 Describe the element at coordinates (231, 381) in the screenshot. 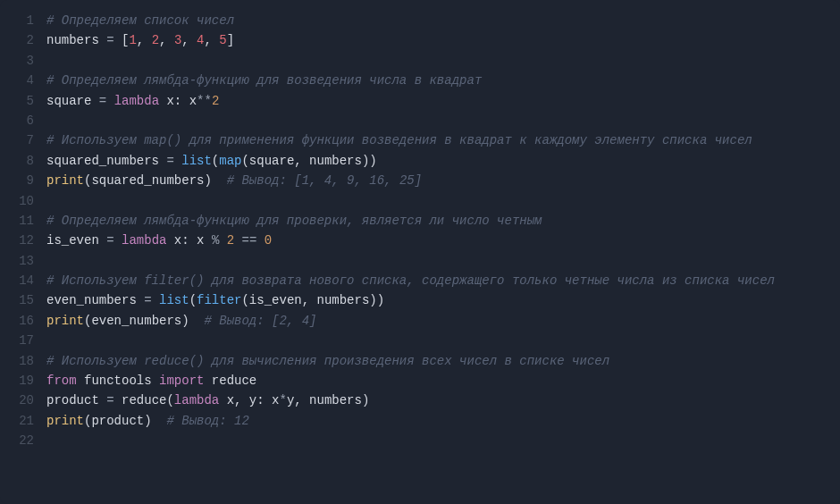

I see `identifier: reduce` at that location.